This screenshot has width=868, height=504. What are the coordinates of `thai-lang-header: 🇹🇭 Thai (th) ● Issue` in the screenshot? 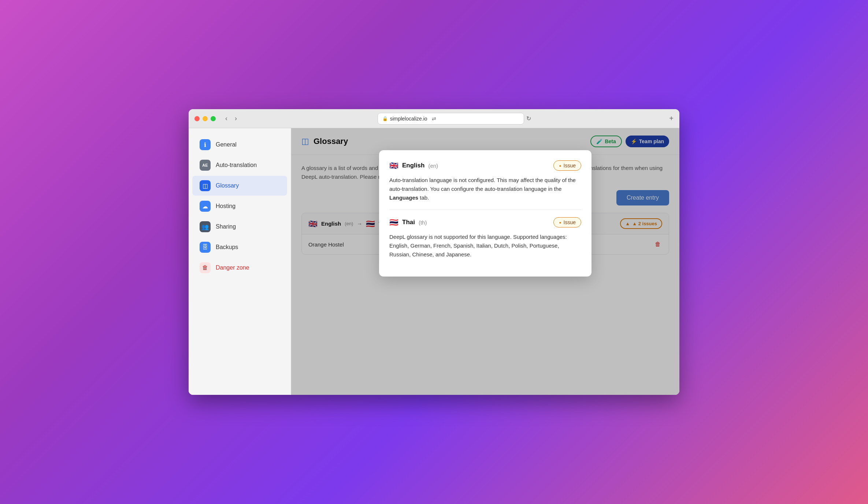 It's located at (485, 222).